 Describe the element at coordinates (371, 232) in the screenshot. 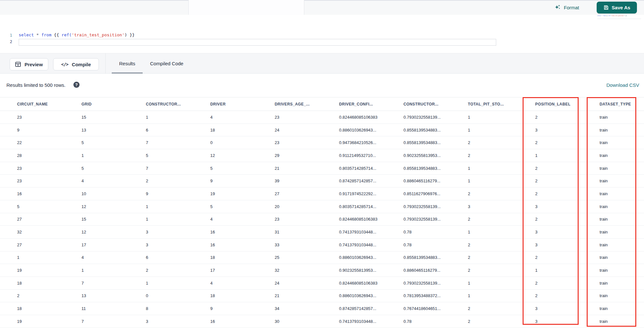

I see `table-cell: 0.7413793103448...` at that location.